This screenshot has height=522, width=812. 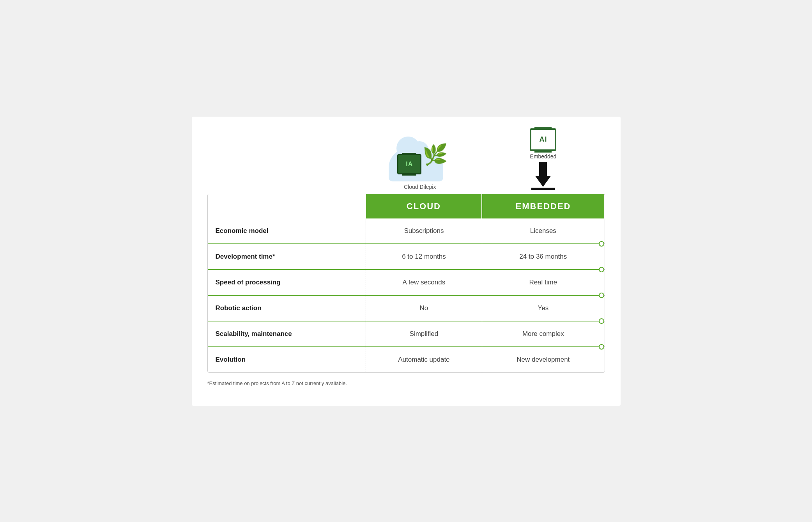 What do you see at coordinates (287, 206) in the screenshot?
I see `header-feature-col` at bounding box center [287, 206].